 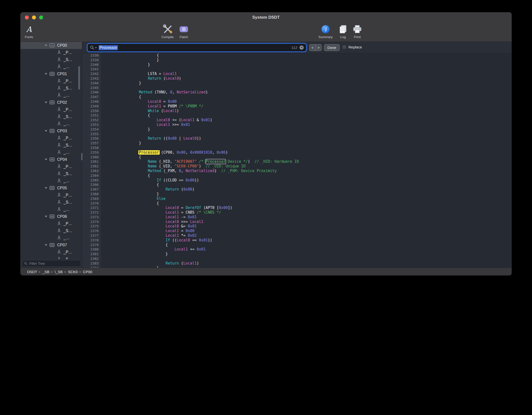 What do you see at coordinates (92, 69) in the screenshot?
I see `line-number: 2341` at bounding box center [92, 69].